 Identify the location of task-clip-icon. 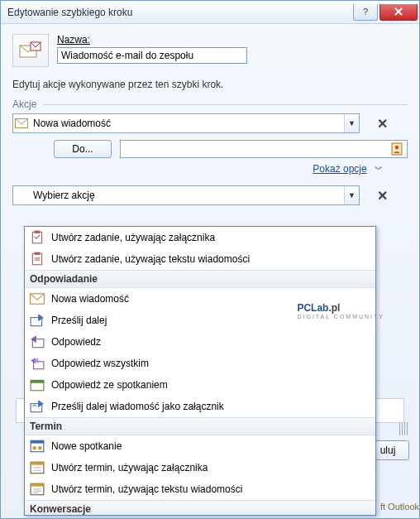
(37, 238).